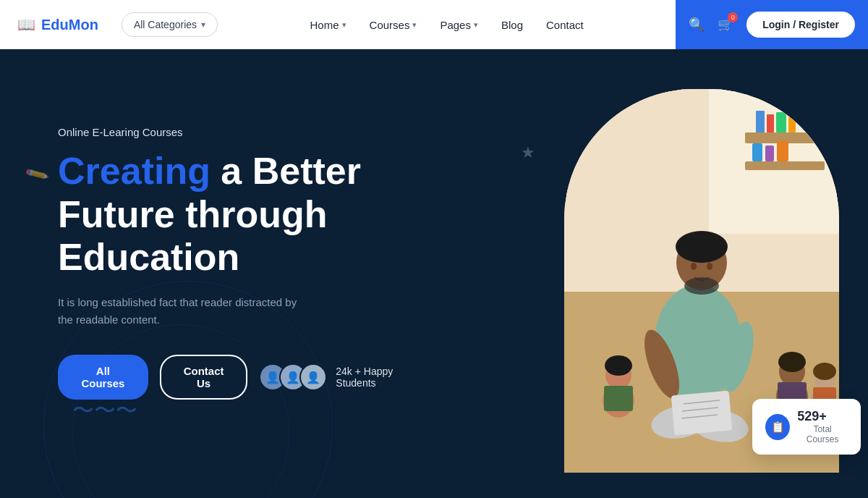 The height and width of the screenshot is (498, 868). What do you see at coordinates (181, 311) in the screenshot?
I see `hero-description: It is long established fact that reader …` at bounding box center [181, 311].